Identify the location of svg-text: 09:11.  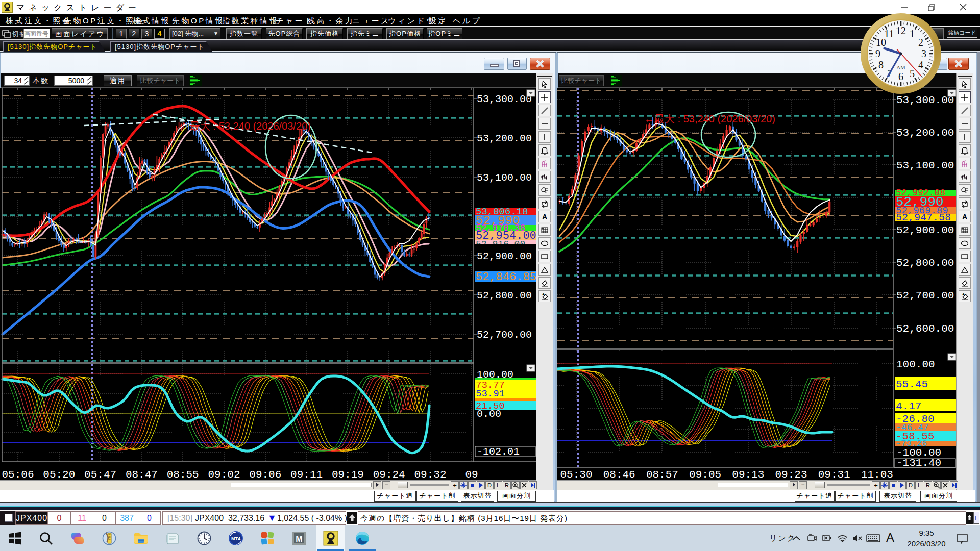
(306, 474).